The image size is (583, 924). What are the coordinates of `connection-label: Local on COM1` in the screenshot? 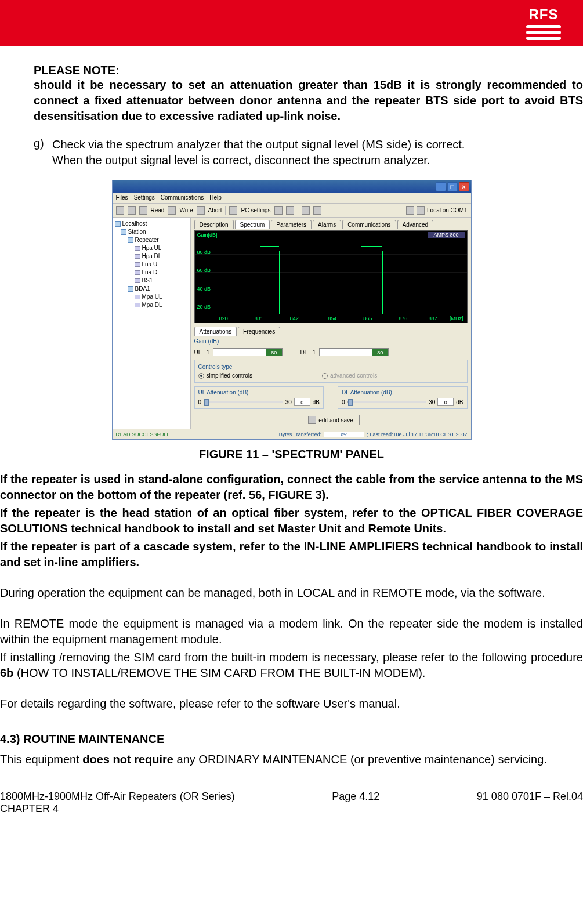 It's located at (447, 210).